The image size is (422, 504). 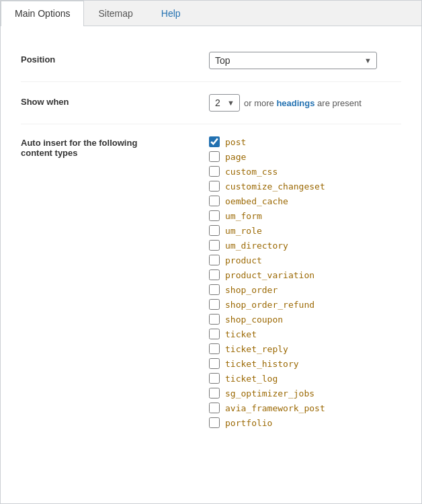 What do you see at coordinates (214, 230) in the screenshot?
I see `checkbox-um_role` at bounding box center [214, 230].